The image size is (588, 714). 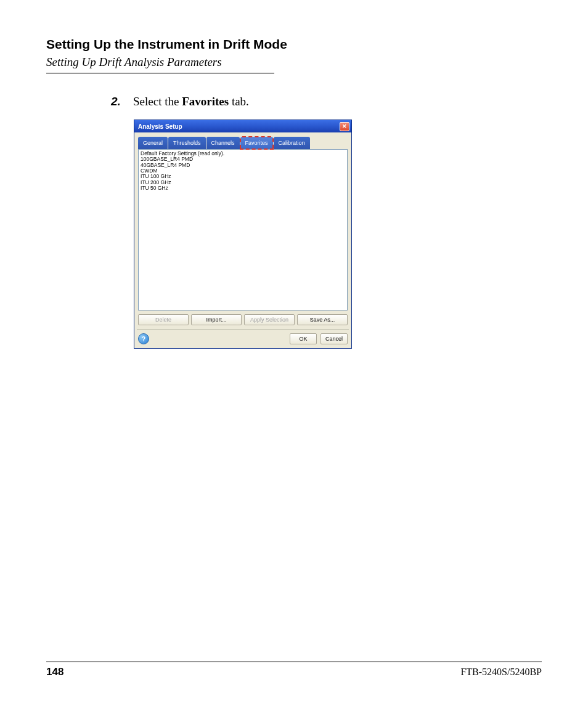 What do you see at coordinates (243, 165) in the screenshot?
I see `list-item: 40GBASE_LR4 PMD` at bounding box center [243, 165].